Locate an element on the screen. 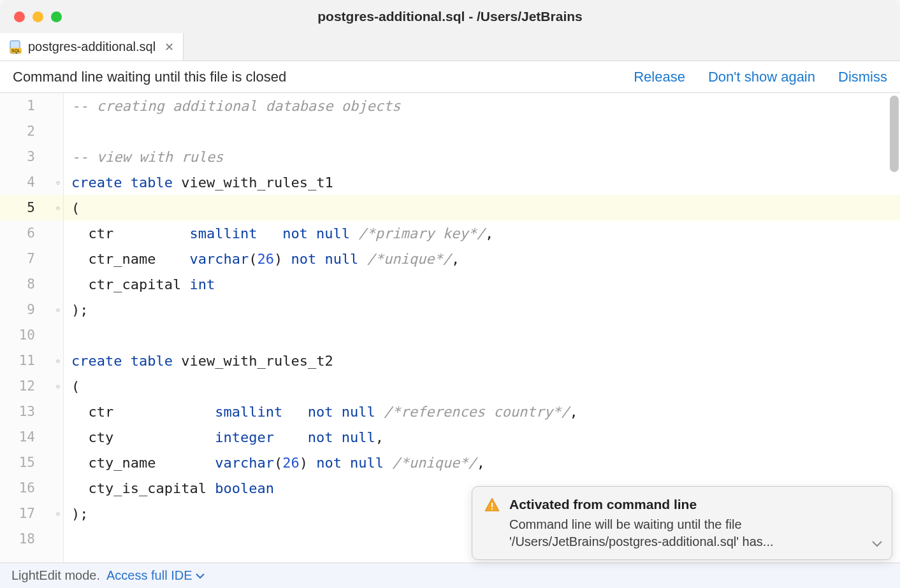  code-line: ctr smallint not null /*primary key*/, is located at coordinates (482, 233).